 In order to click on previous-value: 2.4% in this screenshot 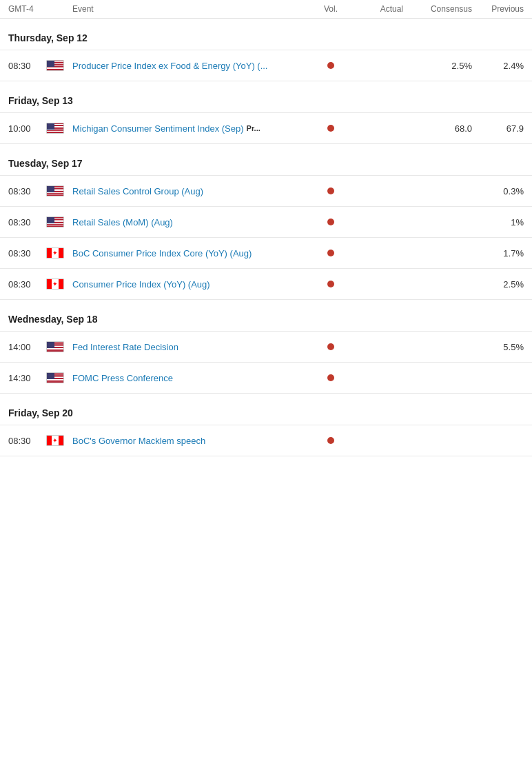, I will do `click(498, 66)`.